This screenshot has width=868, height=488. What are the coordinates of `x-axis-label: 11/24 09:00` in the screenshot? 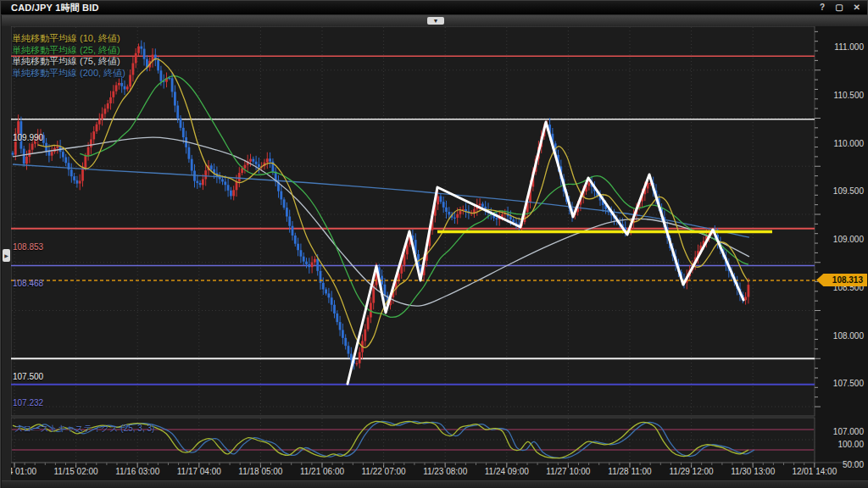 It's located at (507, 471).